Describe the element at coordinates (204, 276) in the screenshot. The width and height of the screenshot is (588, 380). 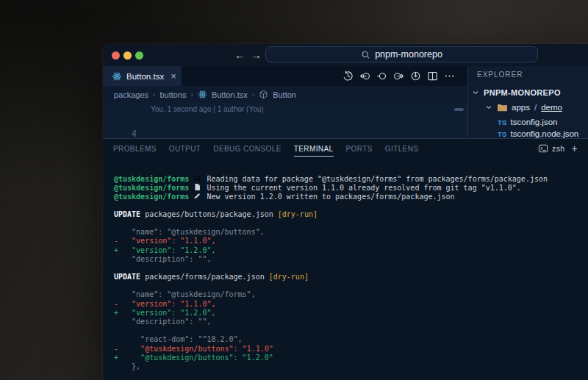
I see `terminal-text: packages/forms/package.json` at that location.